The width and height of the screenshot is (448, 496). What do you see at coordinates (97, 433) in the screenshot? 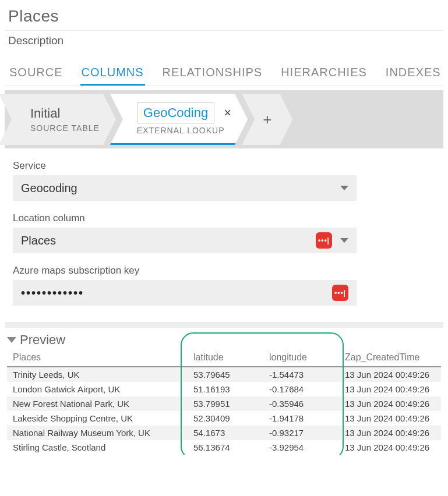
I see `table-cell: National Railway Museum York, UK` at bounding box center [97, 433].